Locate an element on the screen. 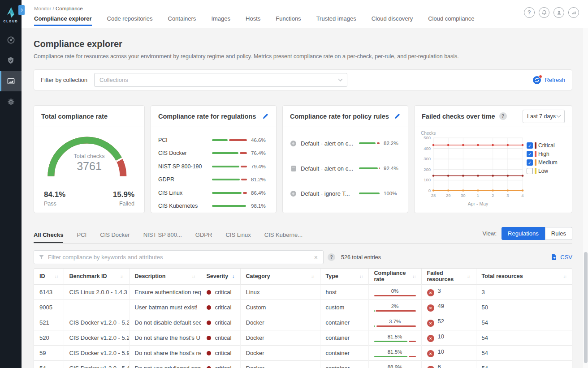  legend-item-critical: ✓Critical is located at coordinates (542, 145).